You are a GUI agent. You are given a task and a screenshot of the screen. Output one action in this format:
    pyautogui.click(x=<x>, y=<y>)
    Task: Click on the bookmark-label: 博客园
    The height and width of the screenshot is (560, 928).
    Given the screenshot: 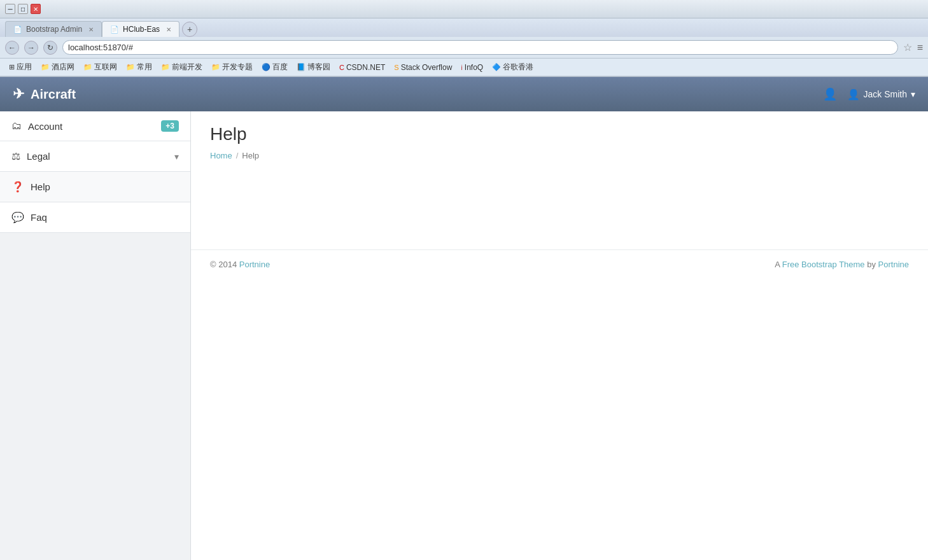 What is the action you would take?
    pyautogui.click(x=319, y=67)
    